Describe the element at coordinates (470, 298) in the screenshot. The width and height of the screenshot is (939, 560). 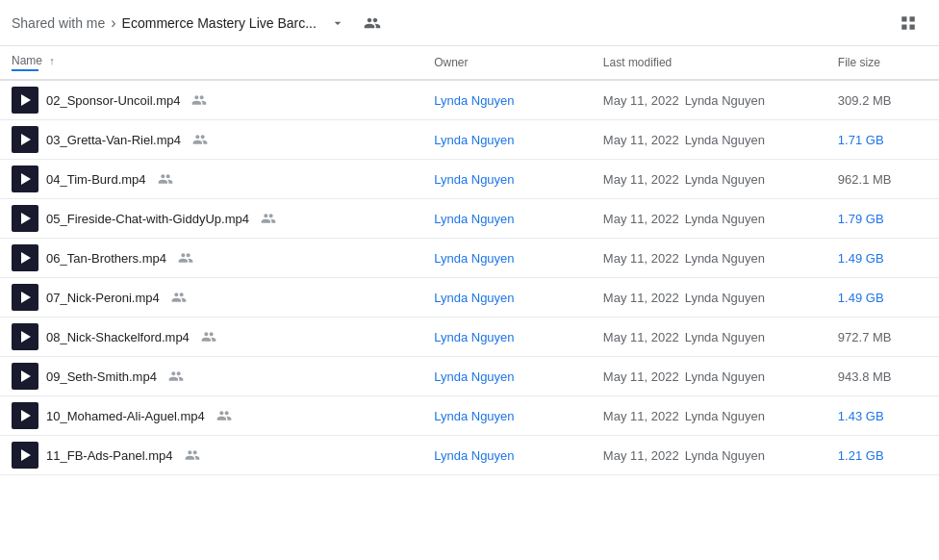
I see `table-row: 07_Nick-Peroni.mp4 Lynda Nguyen May 11, …` at that location.